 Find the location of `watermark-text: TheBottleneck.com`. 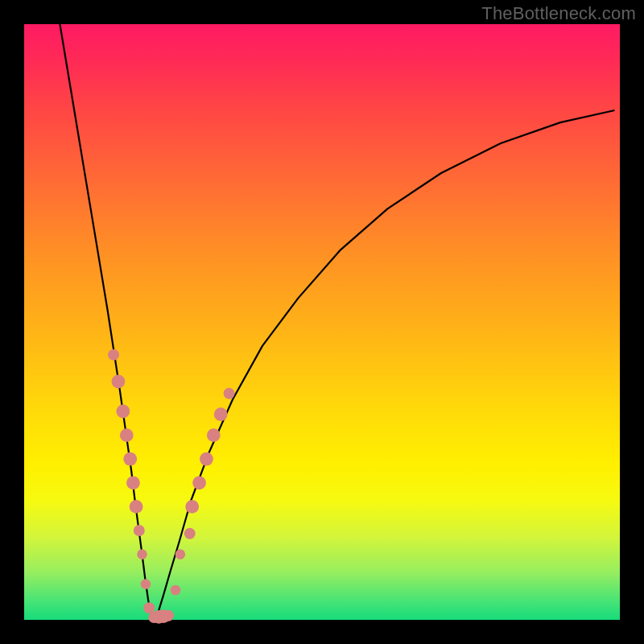

watermark-text: TheBottleneck.com is located at coordinates (559, 14).